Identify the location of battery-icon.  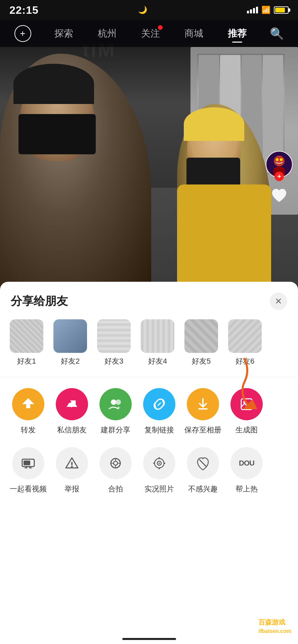
(281, 10).